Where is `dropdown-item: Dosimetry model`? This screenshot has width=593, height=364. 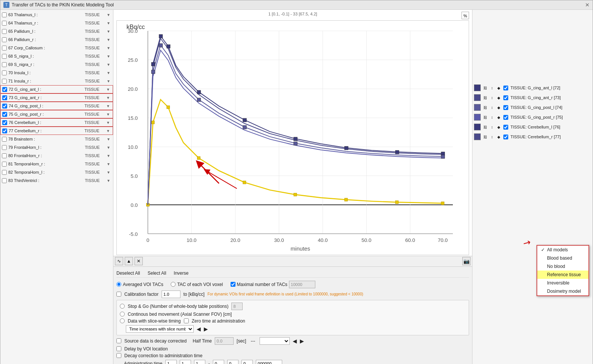 dropdown-item: Dosimetry model is located at coordinates (563, 291).